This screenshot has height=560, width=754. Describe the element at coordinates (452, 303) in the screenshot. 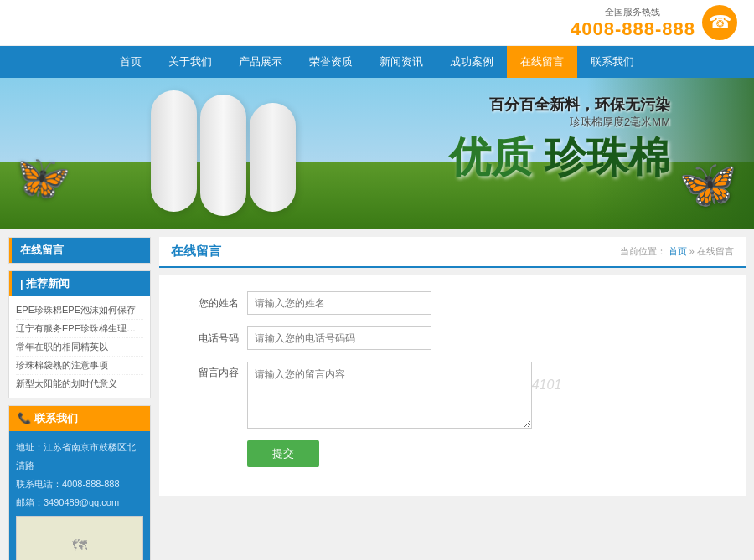

I see `form-name-row: 您的姓名` at that location.